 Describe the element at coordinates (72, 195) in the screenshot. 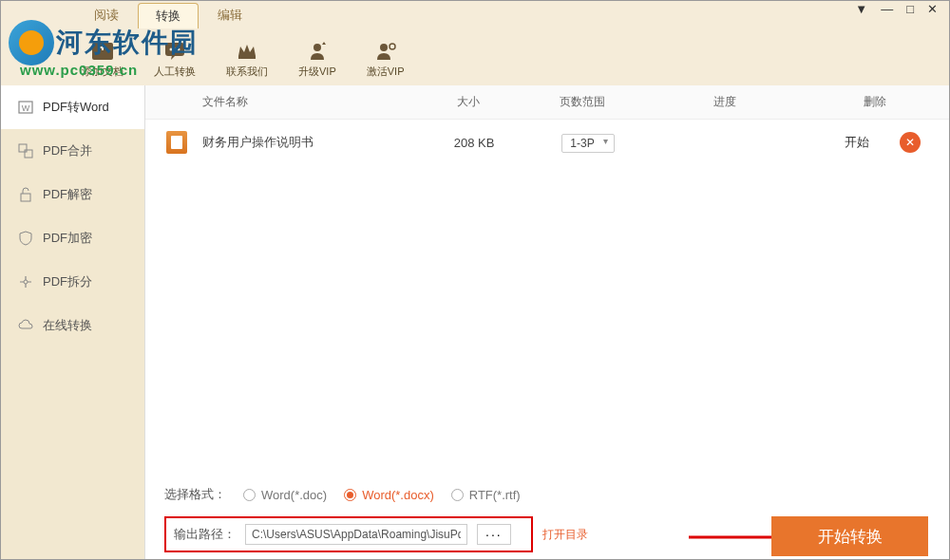

I see `sidebar-item-decrypt: PDF解密` at that location.